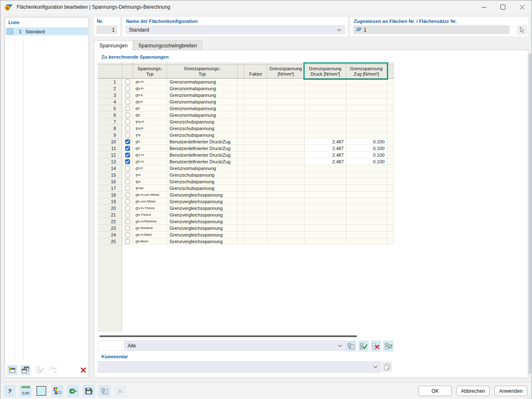 This screenshot has height=399, width=532. What do you see at coordinates (150, 168) in the screenshot?
I see `stress-type-cell: σ1/2` at bounding box center [150, 168].